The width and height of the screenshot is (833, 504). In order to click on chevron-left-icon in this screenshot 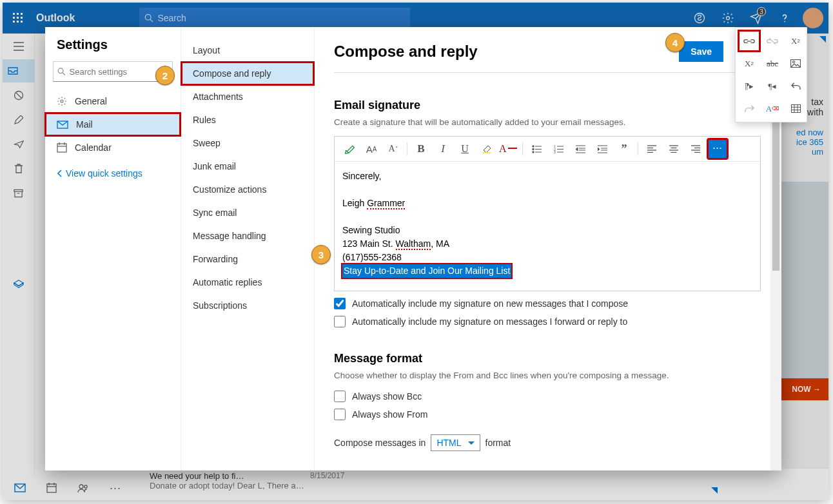, I will do `click(60, 173)`.